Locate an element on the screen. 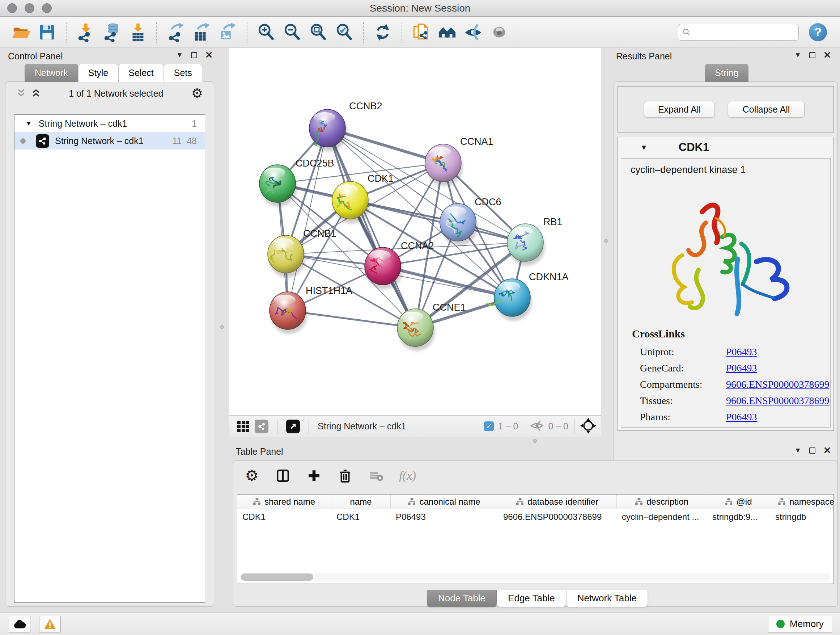 The width and height of the screenshot is (840, 635). network-row: String Network – cdk1 11 48 is located at coordinates (109, 141).